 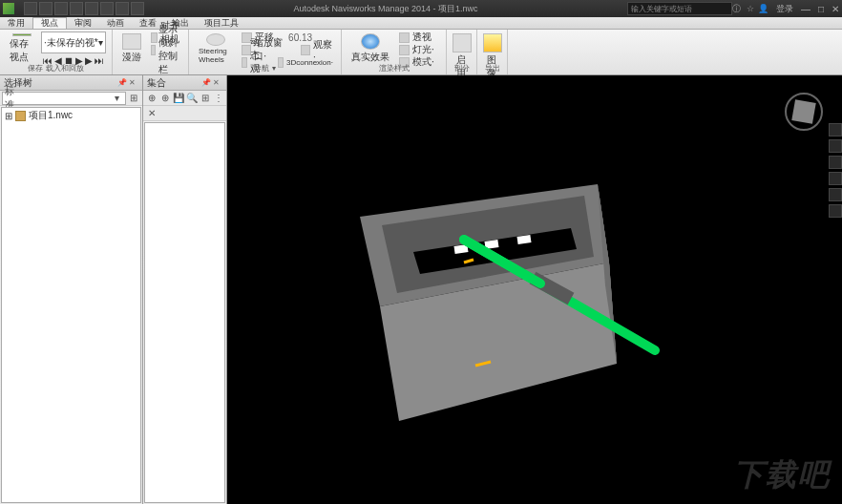 I want to click on tilt-icon, so click(x=153, y=50).